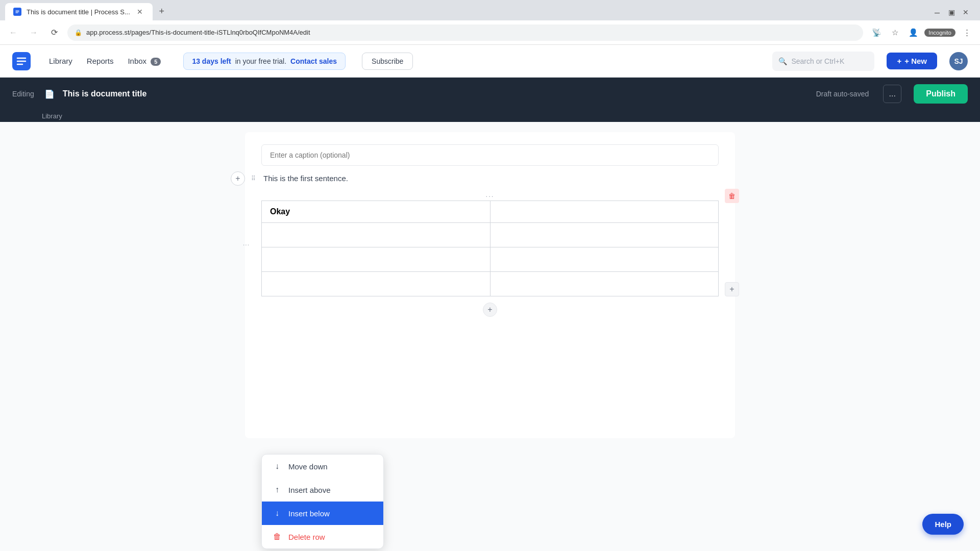 The height and width of the screenshot is (551, 980). I want to click on tab-bar: This is document title | Process S... ✕ …, so click(490, 10).